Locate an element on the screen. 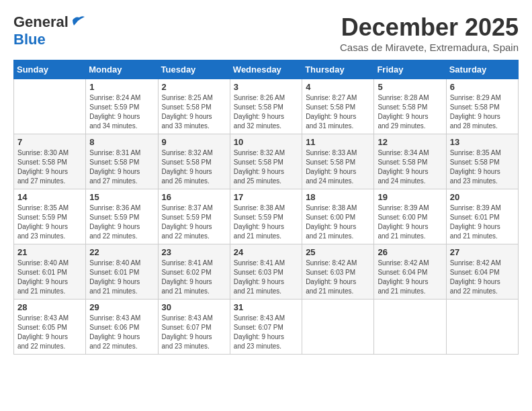 This screenshot has height=411, width=532. day-info: Sunrise: 8:34 AMSunset: 5:58 PMDaylight:… is located at coordinates (410, 167).